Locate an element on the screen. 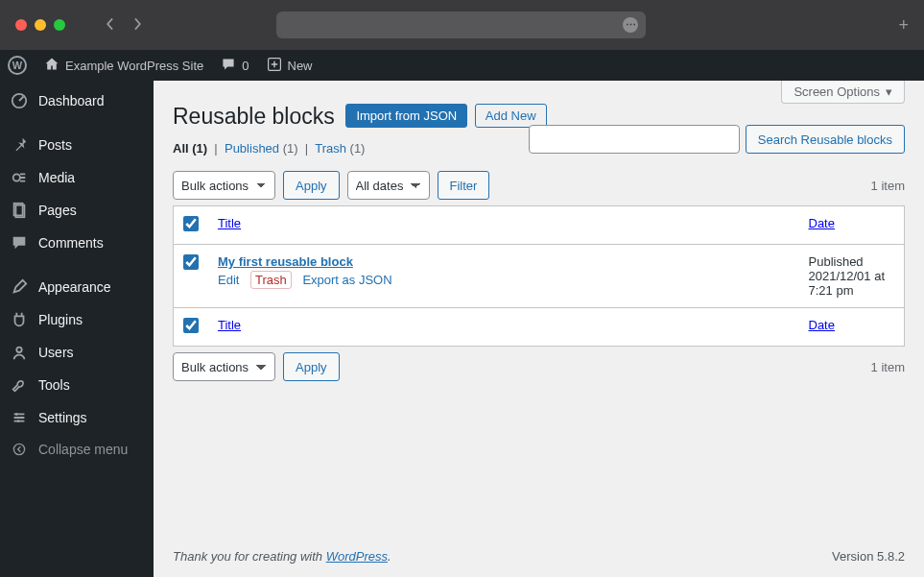 The image size is (924, 577). footer-version: Version 5.8.2 is located at coordinates (868, 557).